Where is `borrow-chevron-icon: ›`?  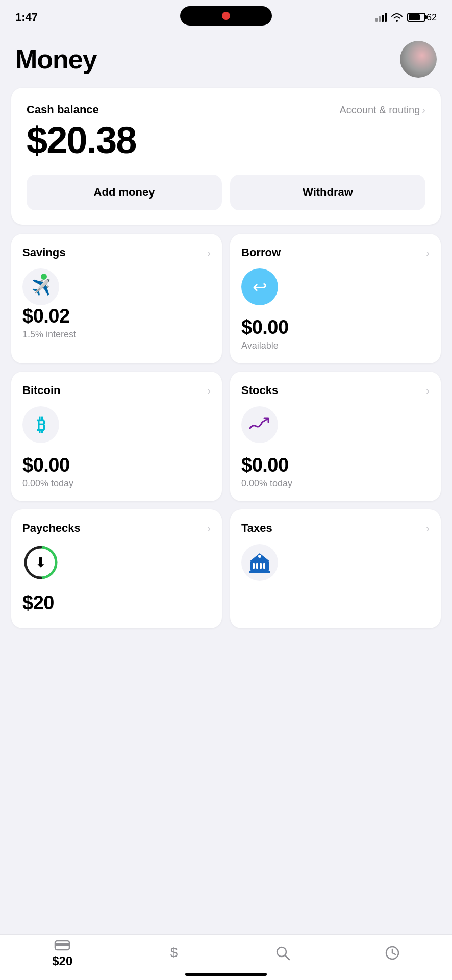 borrow-chevron-icon: › is located at coordinates (428, 253).